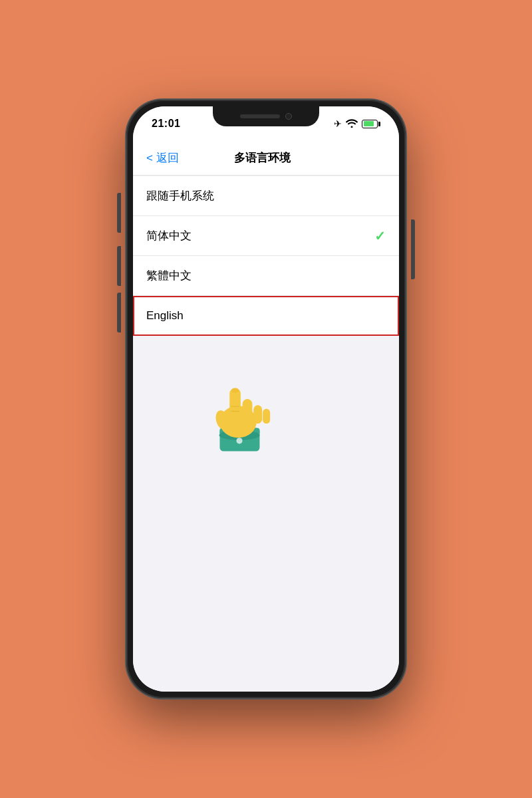  Describe the element at coordinates (239, 416) in the screenshot. I see `cursor-hand-icon` at that location.